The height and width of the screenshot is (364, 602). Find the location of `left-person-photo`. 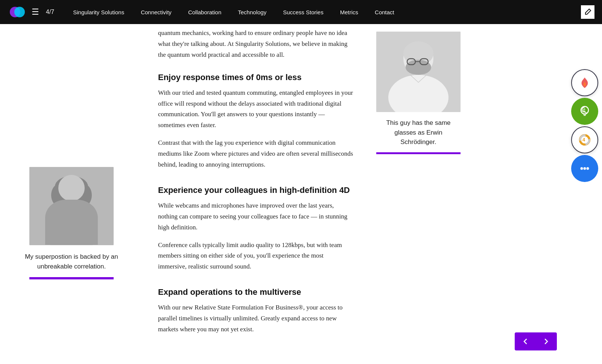

left-person-photo is located at coordinates (71, 206).